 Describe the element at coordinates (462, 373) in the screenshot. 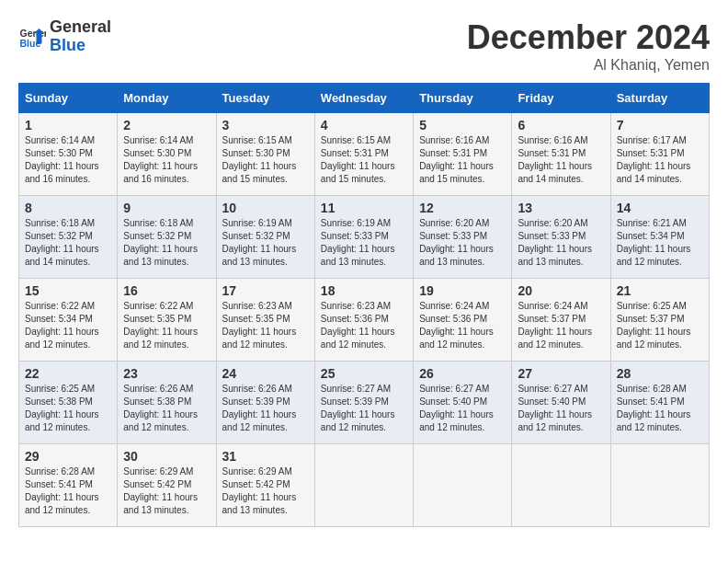

I see `day-number: 26` at that location.